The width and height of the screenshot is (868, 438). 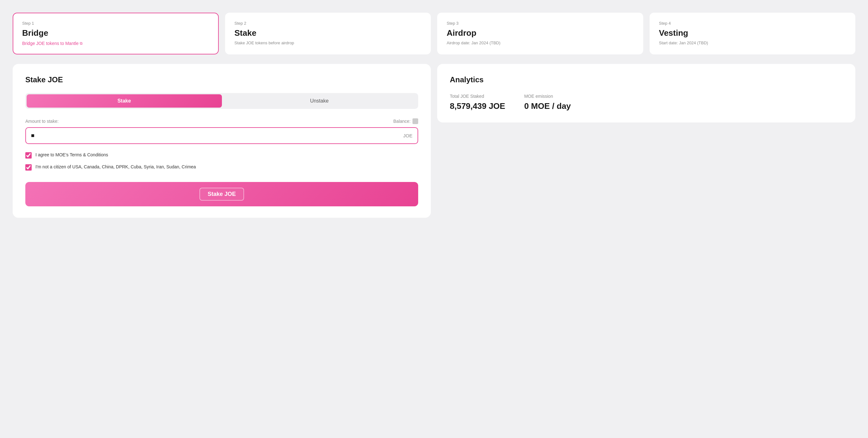 What do you see at coordinates (116, 33) in the screenshot?
I see `step1-title: Bridge` at bounding box center [116, 33].